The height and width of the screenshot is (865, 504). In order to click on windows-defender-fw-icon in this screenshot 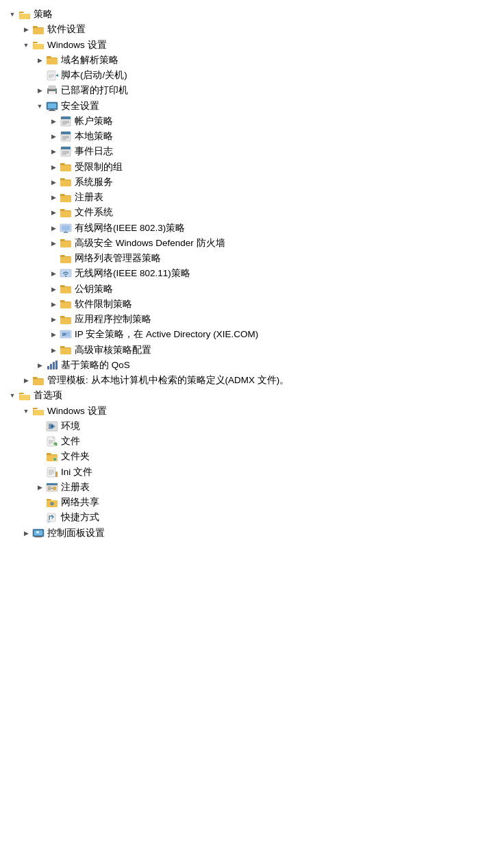, I will do `click(66, 243)`.